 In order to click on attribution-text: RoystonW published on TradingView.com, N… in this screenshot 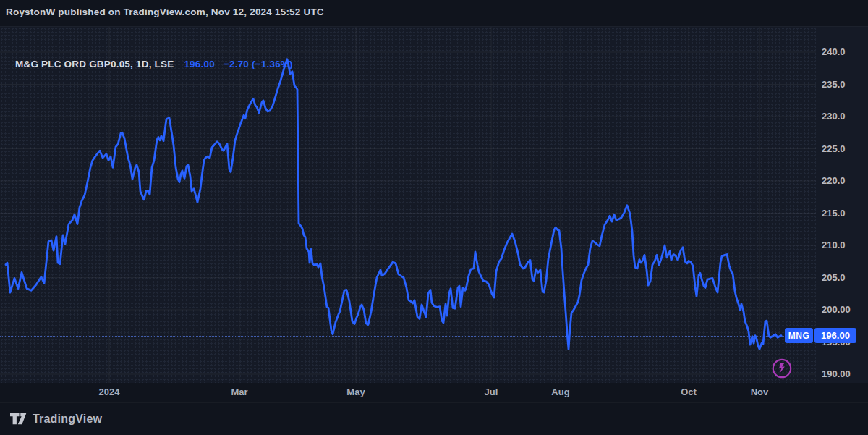, I will do `click(165, 12)`.